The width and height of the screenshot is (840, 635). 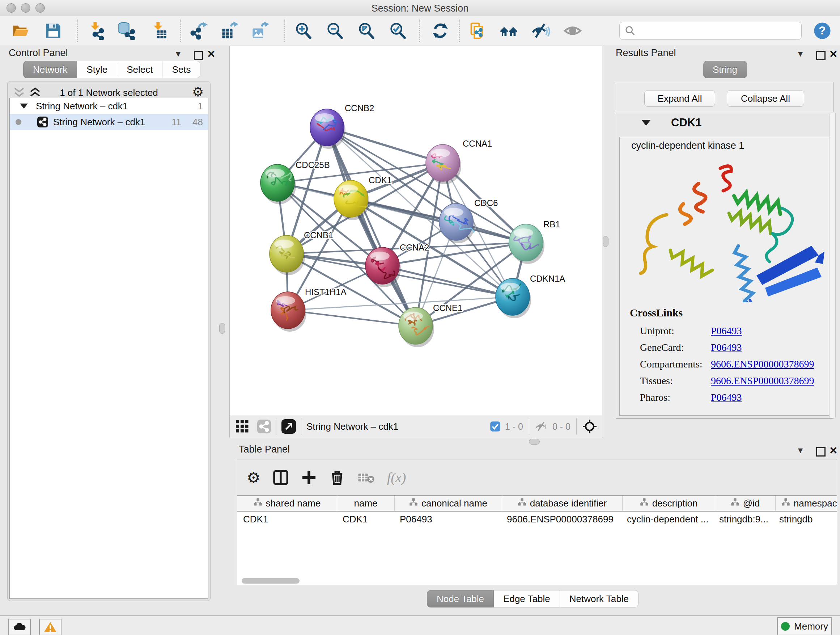 I want to click on first-neighbors-button, so click(x=509, y=31).